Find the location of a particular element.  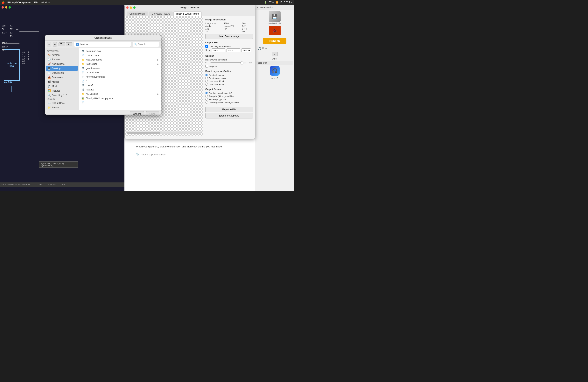

size-height-input is located at coordinates (233, 50).